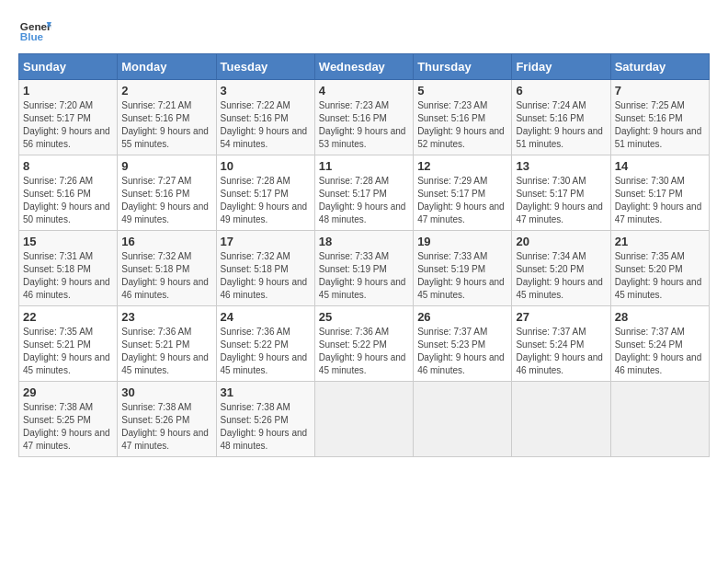 The height and width of the screenshot is (563, 728). What do you see at coordinates (660, 241) in the screenshot?
I see `day-number: 21` at bounding box center [660, 241].